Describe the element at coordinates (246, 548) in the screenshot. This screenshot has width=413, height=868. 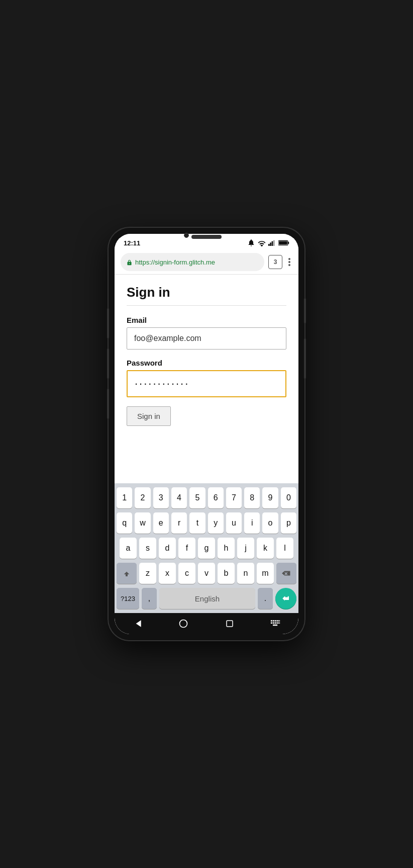
I see `key-j: j` at that location.